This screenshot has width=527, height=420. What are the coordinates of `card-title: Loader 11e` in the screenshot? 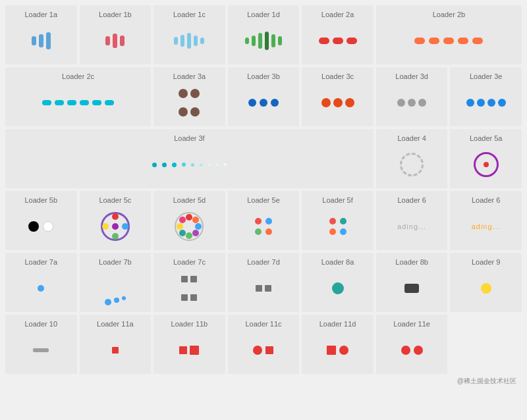 It's located at (412, 324).